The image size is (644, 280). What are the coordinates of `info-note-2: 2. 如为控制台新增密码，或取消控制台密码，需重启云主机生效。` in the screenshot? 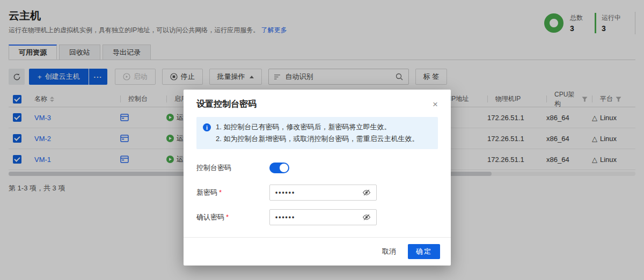 It's located at (317, 139).